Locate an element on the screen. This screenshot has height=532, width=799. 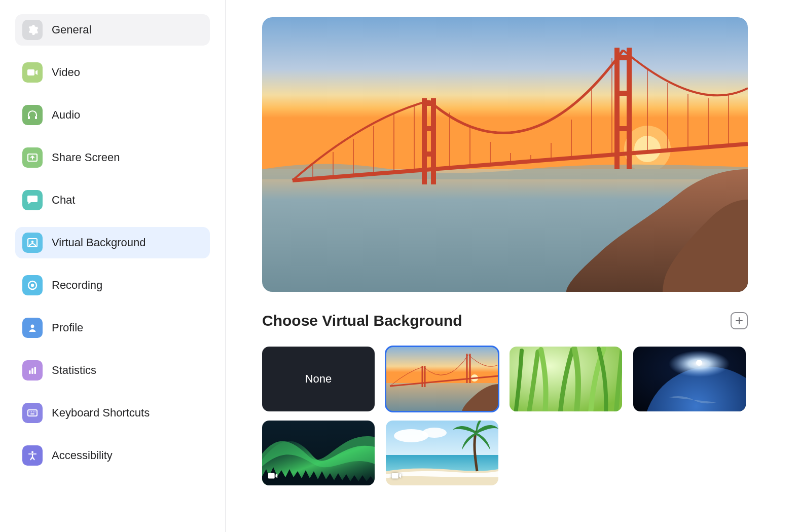
background-option-grass is located at coordinates (566, 379).